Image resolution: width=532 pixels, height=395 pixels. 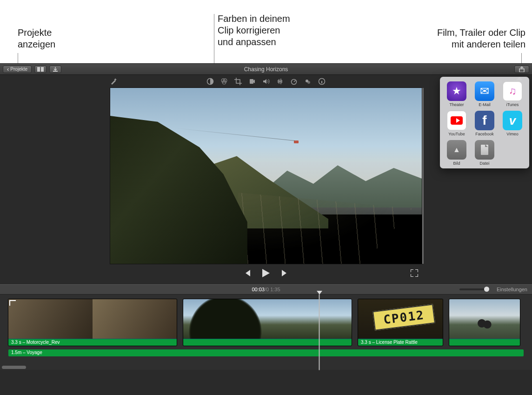 What do you see at coordinates (457, 150) in the screenshot?
I see `image-icon` at bounding box center [457, 150].